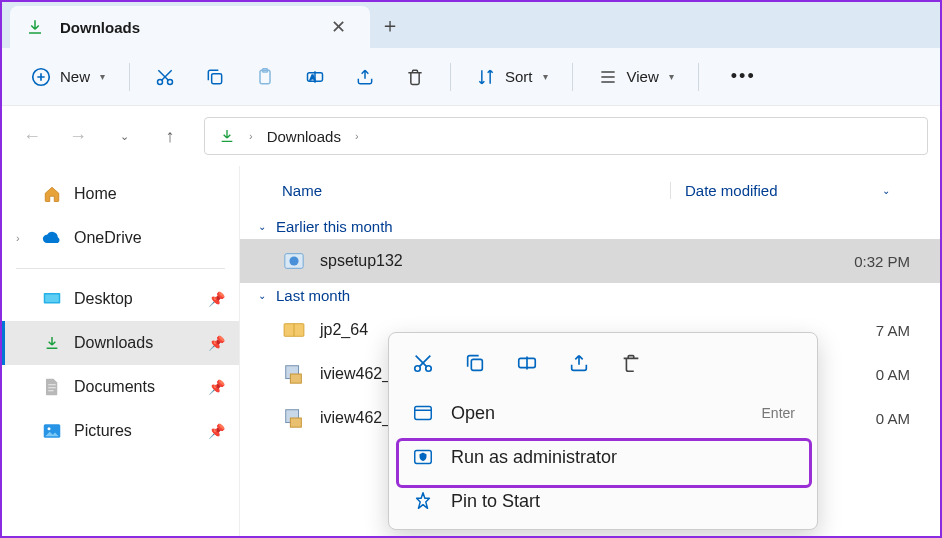 Image resolution: width=942 pixels, height=538 pixels. I want to click on column-date: Date modified ⌄, so click(790, 190).